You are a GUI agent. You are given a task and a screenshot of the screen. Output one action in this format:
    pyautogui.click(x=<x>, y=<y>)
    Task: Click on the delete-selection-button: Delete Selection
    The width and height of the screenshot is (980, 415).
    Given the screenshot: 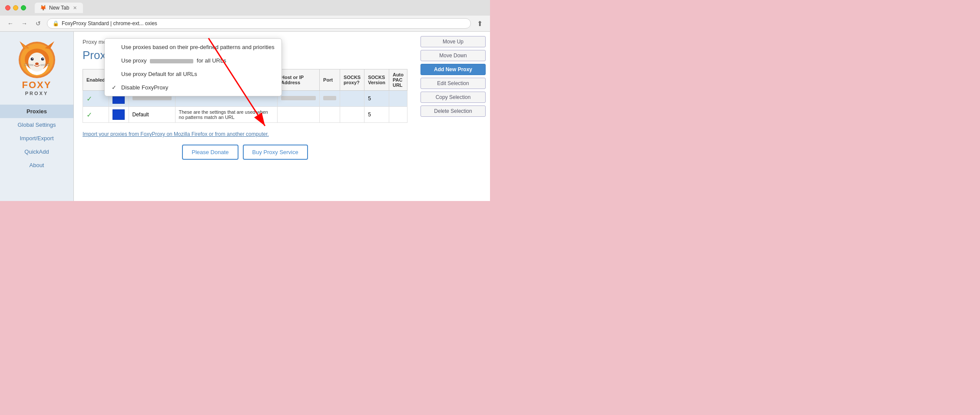 What is the action you would take?
    pyautogui.click(x=453, y=111)
    